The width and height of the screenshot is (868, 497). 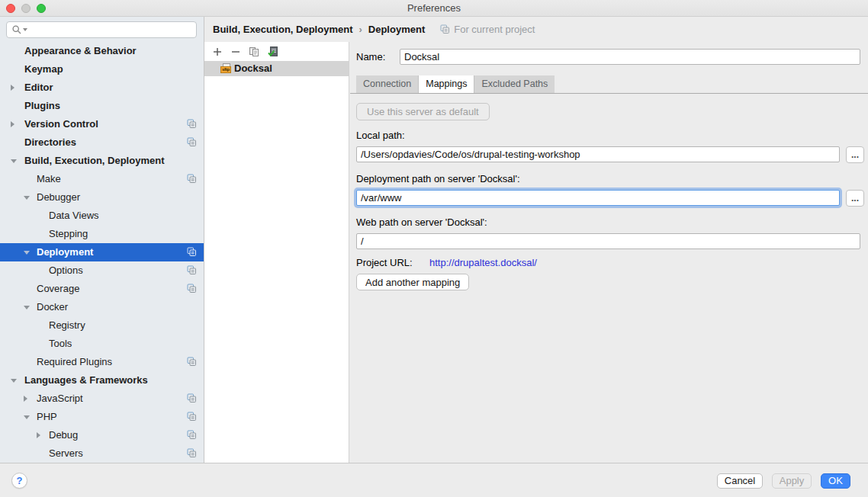 I want to click on sidebar-item-stepping: Stepping, so click(x=102, y=234).